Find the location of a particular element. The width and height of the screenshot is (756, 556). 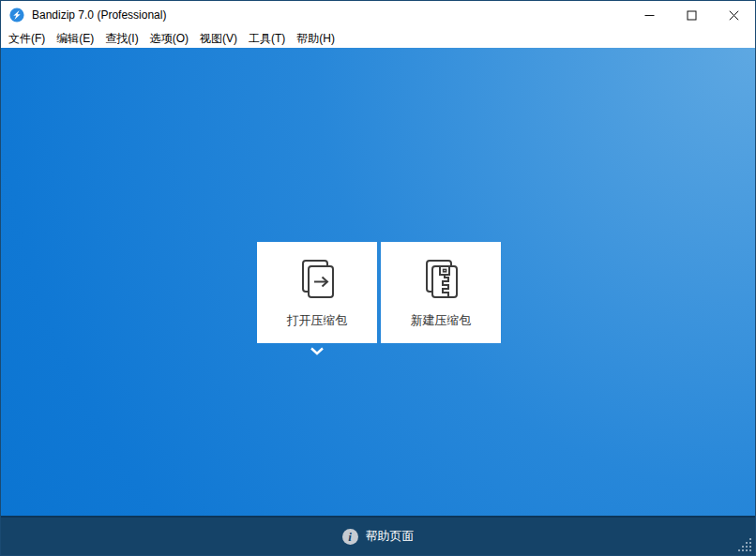

menu-item-edit: 编辑(E) is located at coordinates (75, 38).